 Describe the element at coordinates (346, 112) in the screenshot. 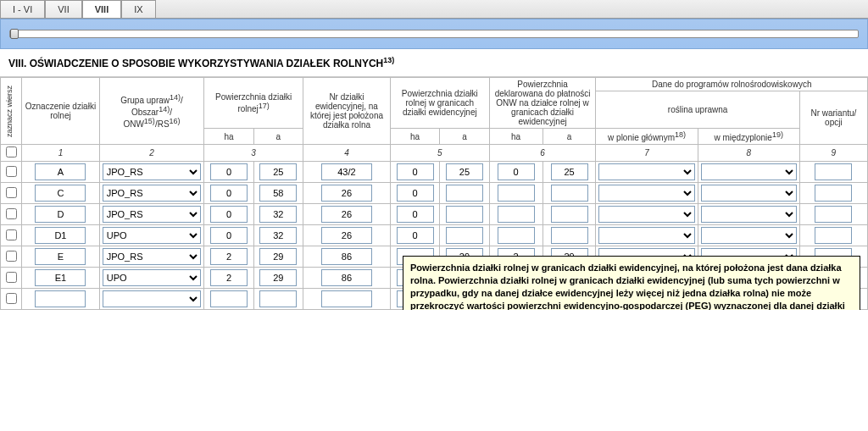

I see `header-nr-dzialki: Nr działki ewidencyjnej, na której jest …` at that location.